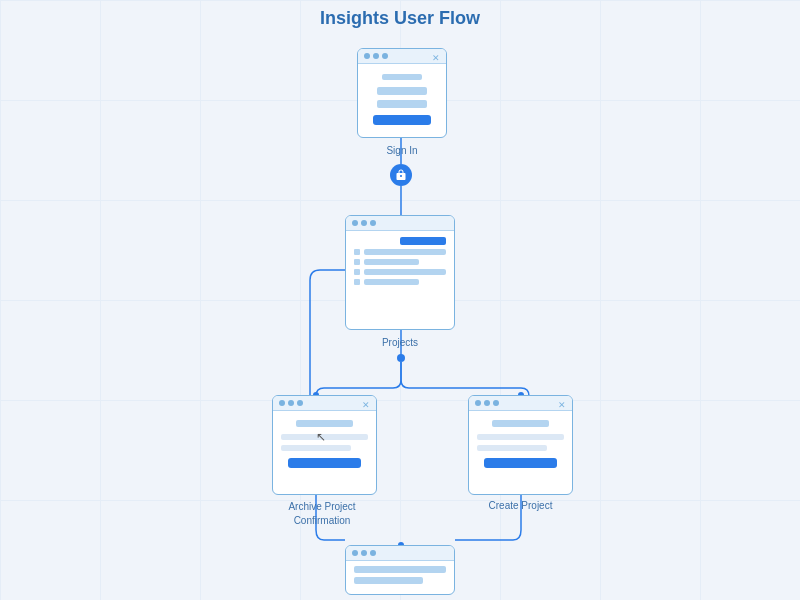 This screenshot has height=600, width=800. Describe the element at coordinates (401, 175) in the screenshot. I see `lock-icon-node` at that location.